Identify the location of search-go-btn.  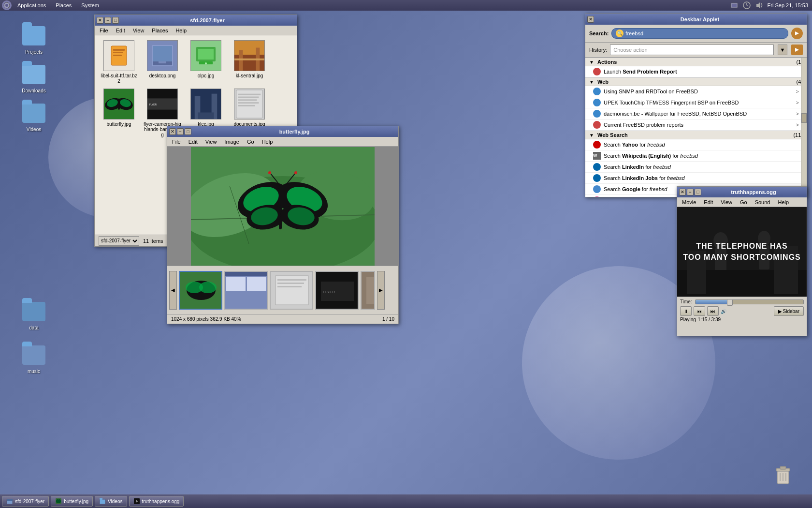
(797, 33).